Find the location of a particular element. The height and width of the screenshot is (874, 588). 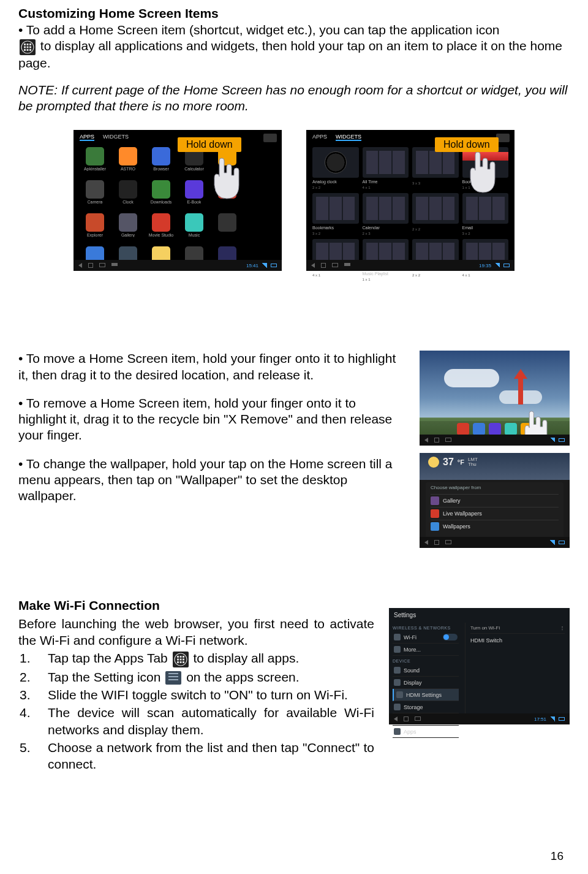

settings-row: Wi-Fi is located at coordinates (426, 637).